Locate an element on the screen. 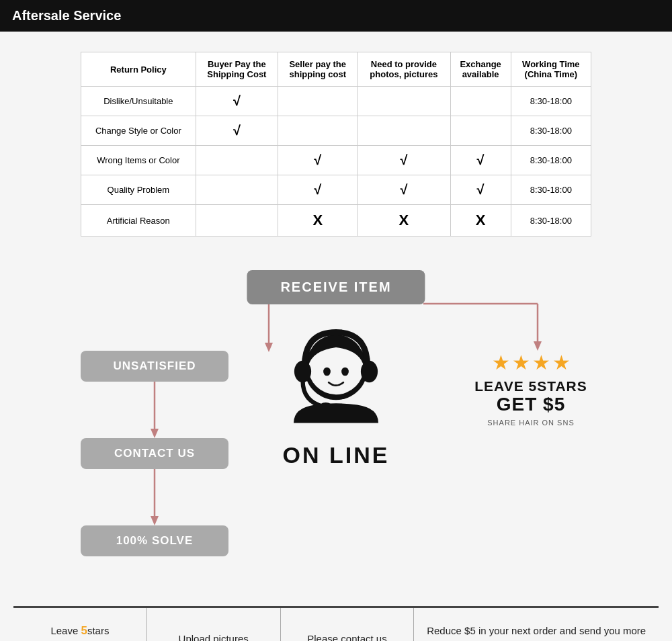  solve-box: 100% SOLVE is located at coordinates (155, 541).